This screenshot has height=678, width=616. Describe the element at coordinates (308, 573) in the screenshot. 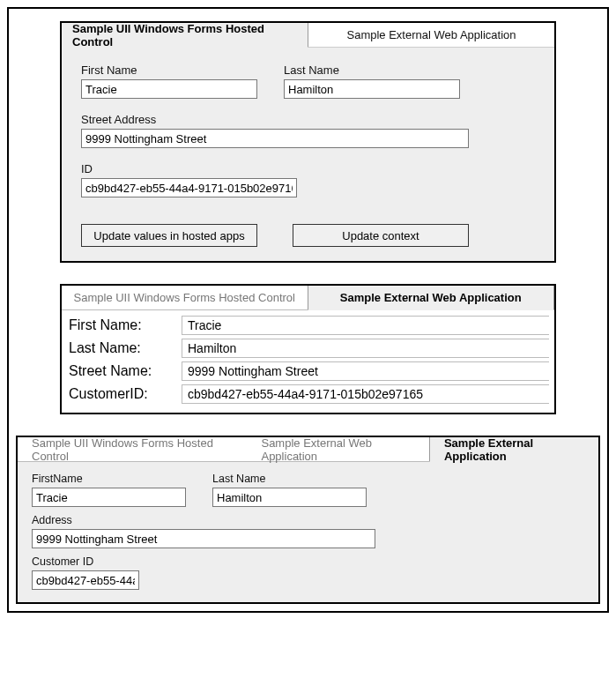

I see `field-customer-id-3: Customer ID` at that location.